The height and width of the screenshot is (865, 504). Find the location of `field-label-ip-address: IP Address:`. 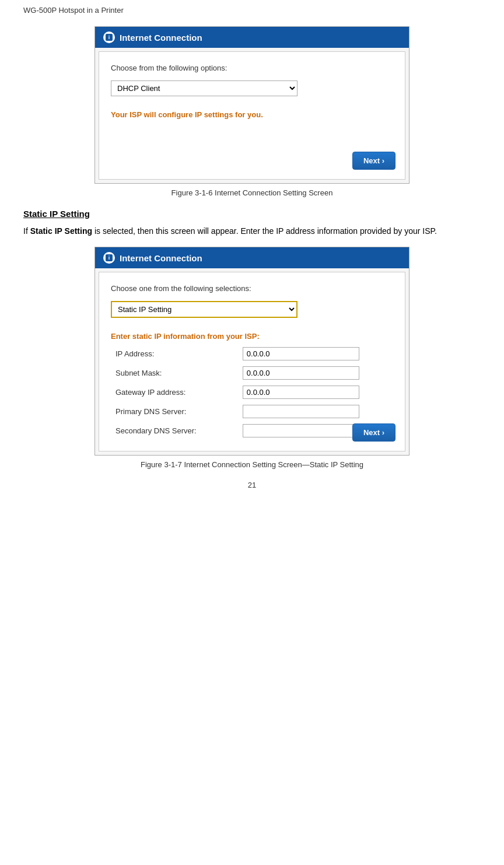

field-label-ip-address: IP Address: is located at coordinates (174, 353).